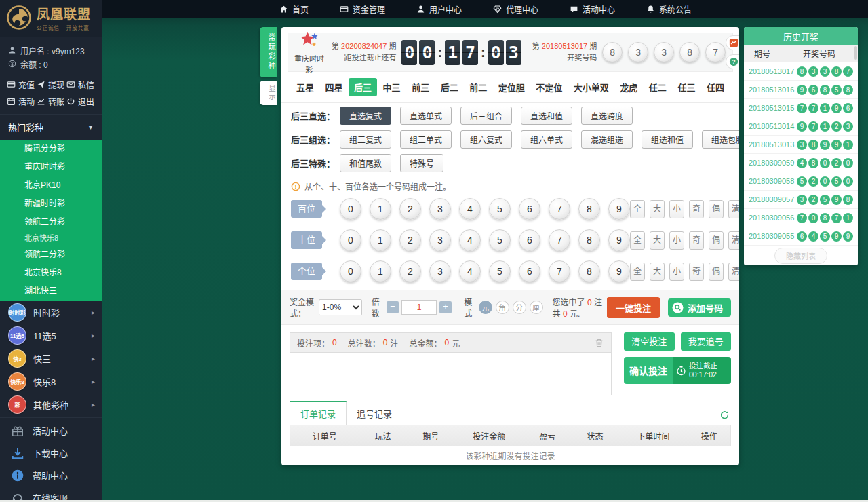 The height and width of the screenshot is (502, 868). I want to click on play-tab-定位胆: 定位胆, so click(511, 87).